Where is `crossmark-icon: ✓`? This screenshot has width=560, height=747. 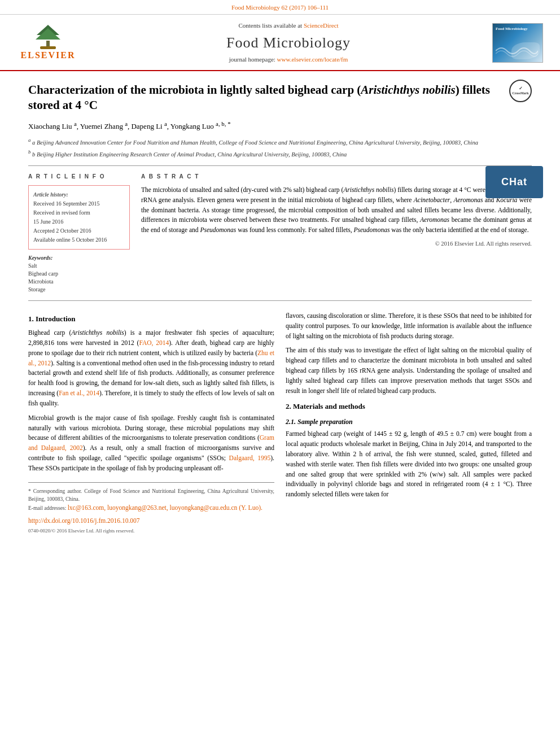
crossmark-icon: ✓ is located at coordinates (520, 89).